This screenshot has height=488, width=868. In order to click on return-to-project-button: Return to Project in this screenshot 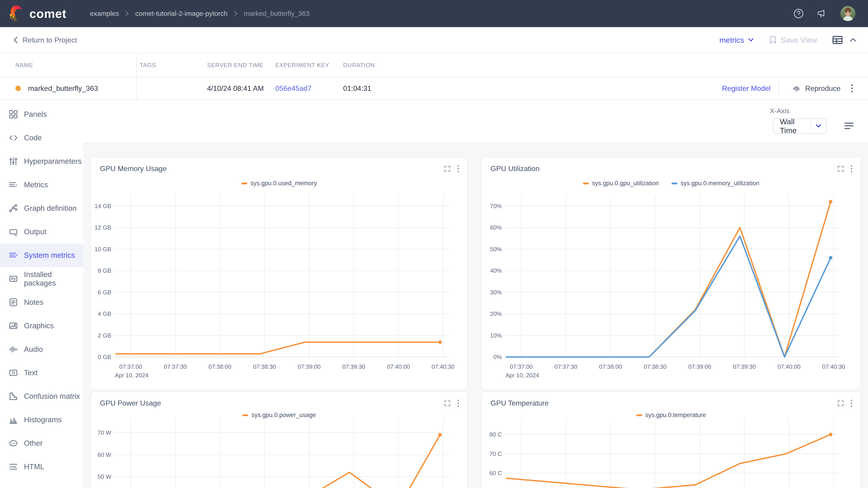, I will do `click(45, 40)`.